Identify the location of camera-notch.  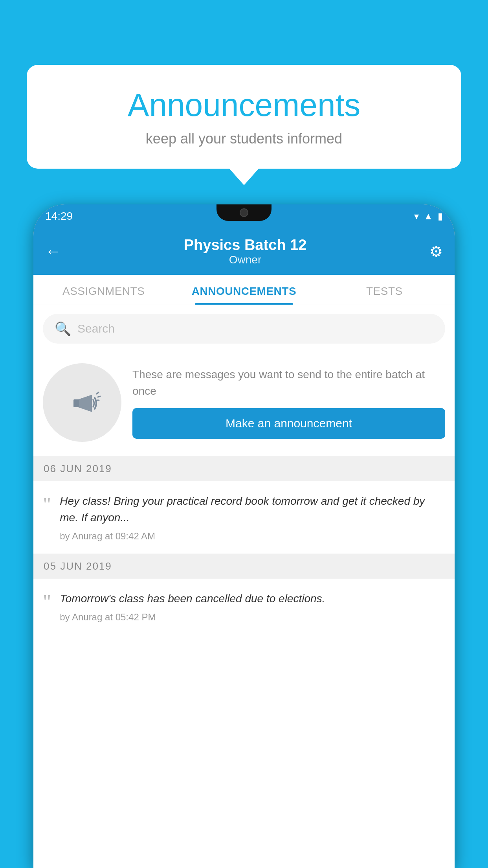
(244, 213).